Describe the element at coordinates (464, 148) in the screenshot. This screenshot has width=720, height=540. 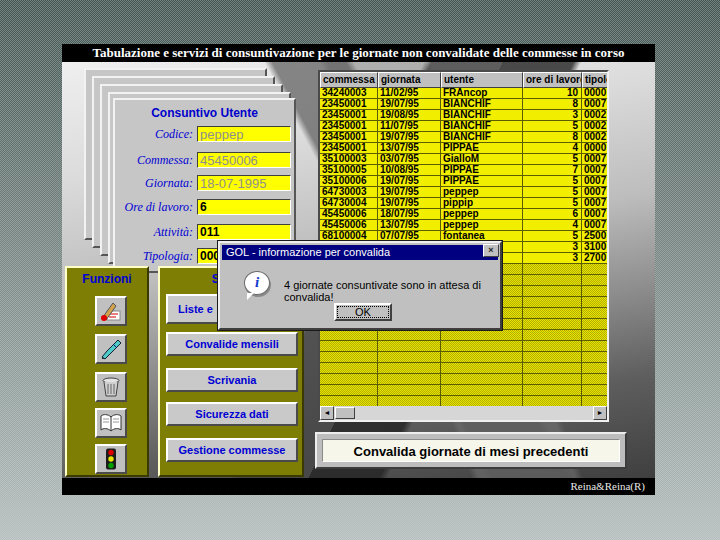
I see `table-row: 2345000113/07/95PIPPAE40000` at that location.